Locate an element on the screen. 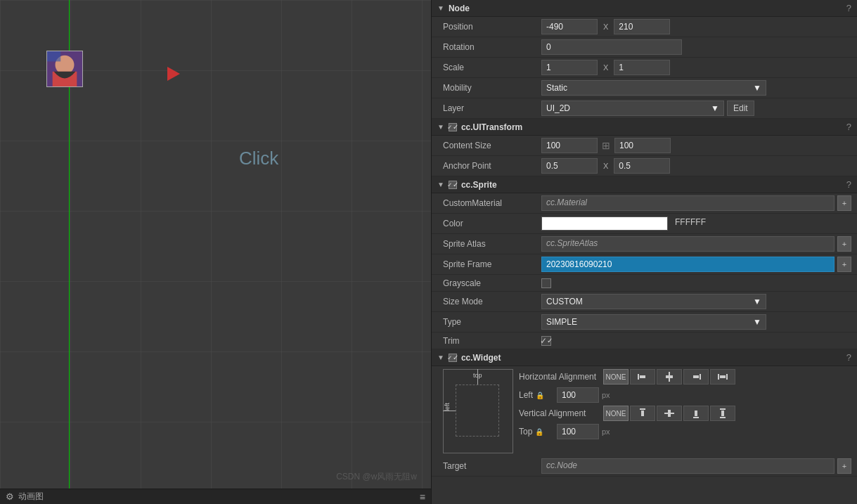 This screenshot has height=504, width=857. color-swatch is located at coordinates (605, 224).